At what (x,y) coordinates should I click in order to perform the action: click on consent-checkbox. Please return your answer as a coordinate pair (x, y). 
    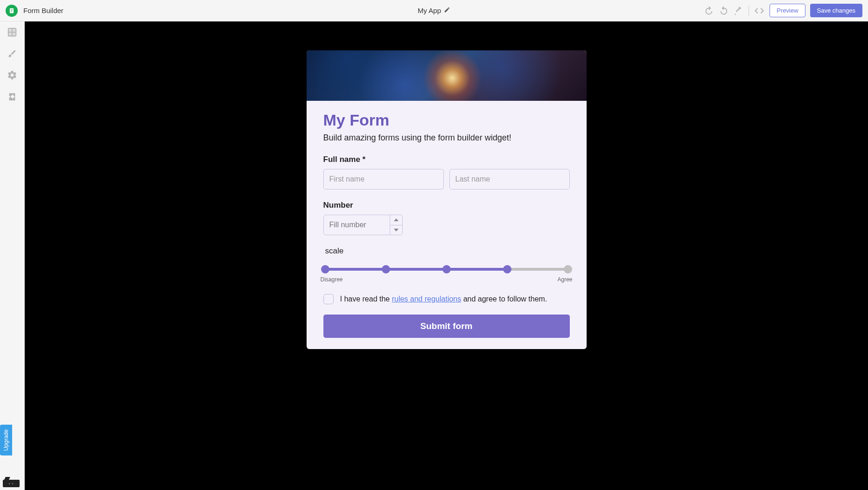
    Looking at the image, I should click on (329, 299).